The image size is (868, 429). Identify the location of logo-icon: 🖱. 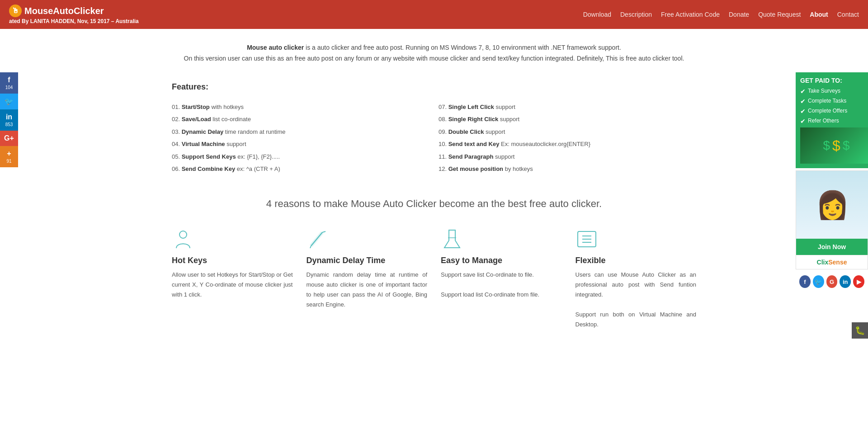
(15, 11).